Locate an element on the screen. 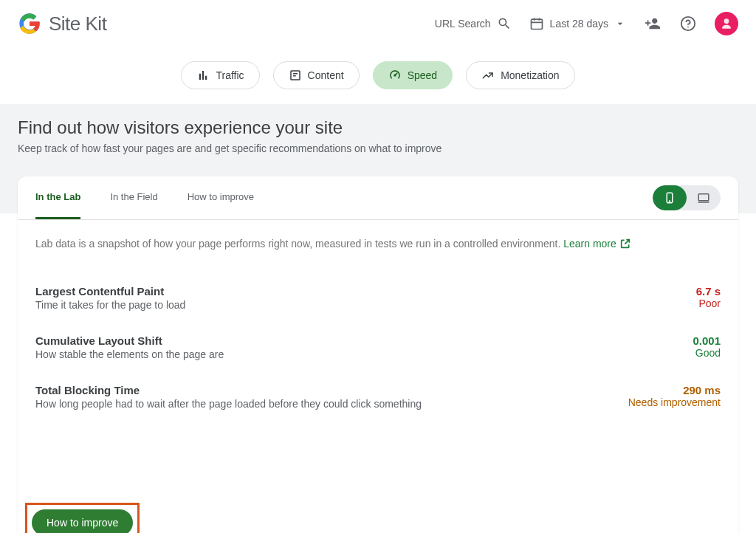 This screenshot has width=756, height=533. metric-result: 6.7 s Poor is located at coordinates (709, 297).